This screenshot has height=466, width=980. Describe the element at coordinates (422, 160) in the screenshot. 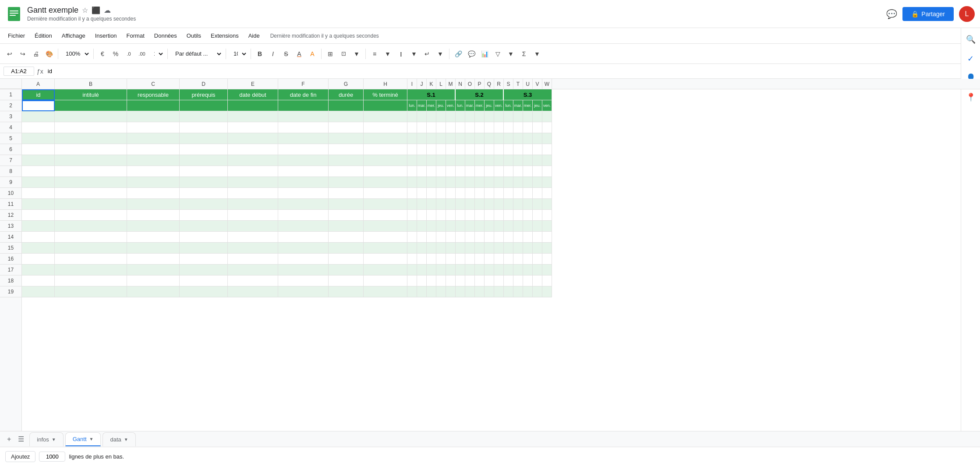

I see `cell-J7` at that location.